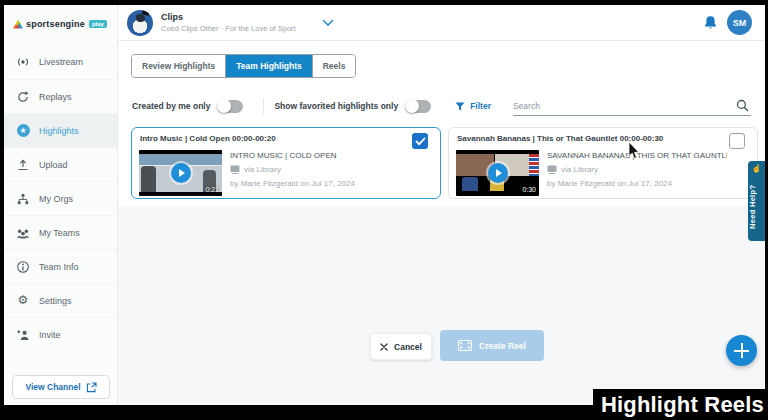  I want to click on sidebar-item-my-teams: My Teams, so click(60, 232).